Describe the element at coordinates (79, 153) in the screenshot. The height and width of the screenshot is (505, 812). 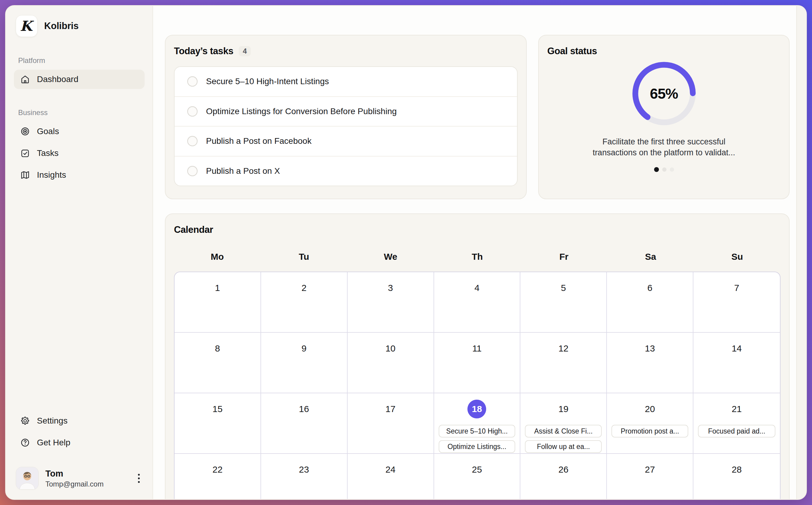
I see `sidebar-item-tasks: Tasks` at that location.